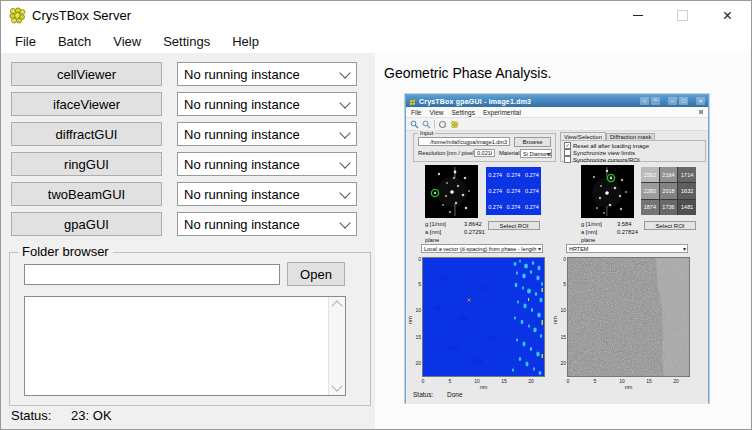 The height and width of the screenshot is (430, 752). I want to click on folder-path-input, so click(152, 274).